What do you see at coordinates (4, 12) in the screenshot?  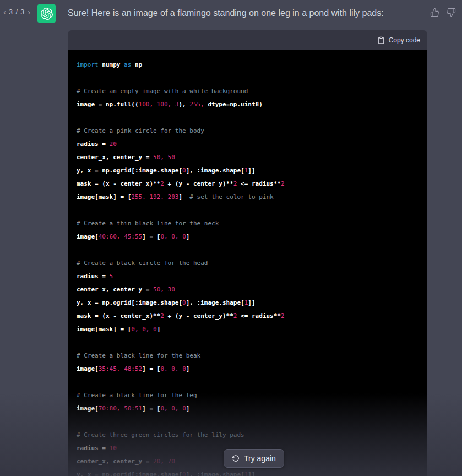 I see `prev-response-button: ‹` at bounding box center [4, 12].